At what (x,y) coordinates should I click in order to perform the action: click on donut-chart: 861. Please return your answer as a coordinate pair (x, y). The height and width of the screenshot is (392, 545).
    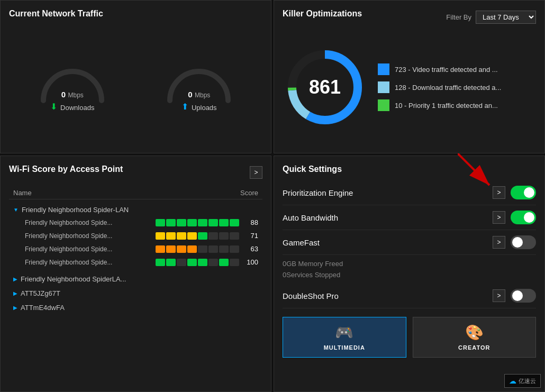
    Looking at the image, I should click on (325, 87).